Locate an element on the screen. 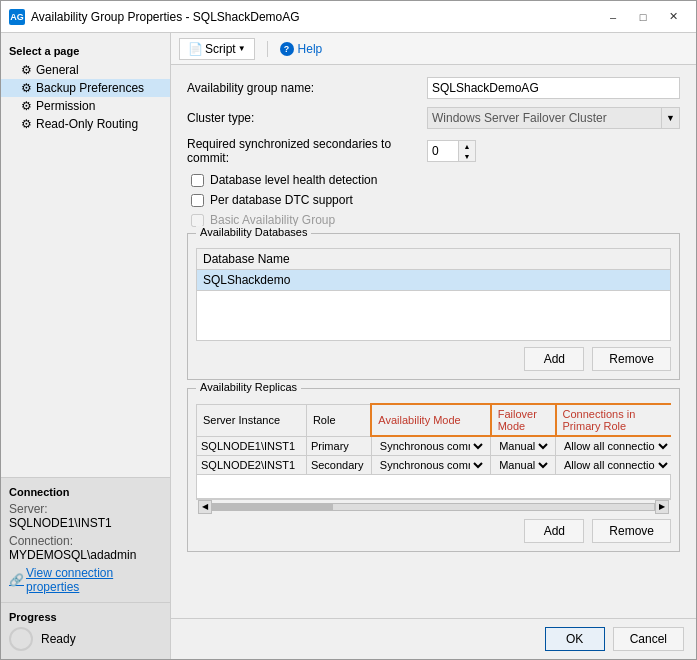 Image resolution: width=697 pixels, height=660 pixels. replica2-connections: Allow all connections Allow only read/wr… is located at coordinates (614, 466).